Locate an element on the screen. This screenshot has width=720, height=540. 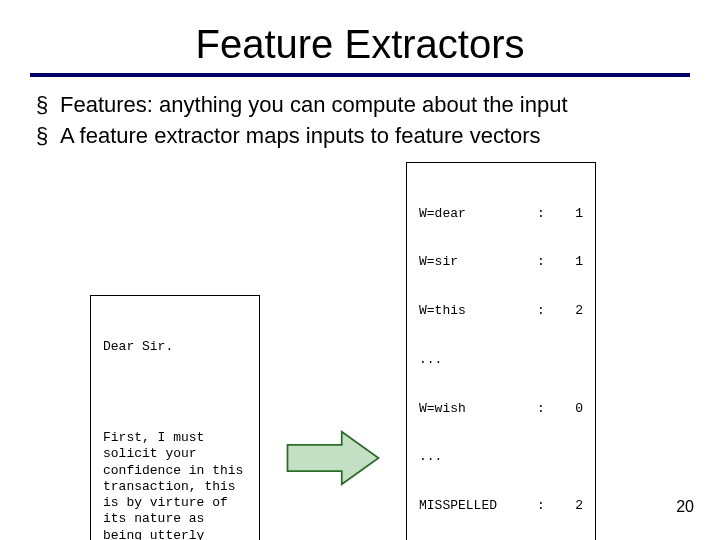
email-body: First, I must solicit your confidence in… is located at coordinates (175, 485).